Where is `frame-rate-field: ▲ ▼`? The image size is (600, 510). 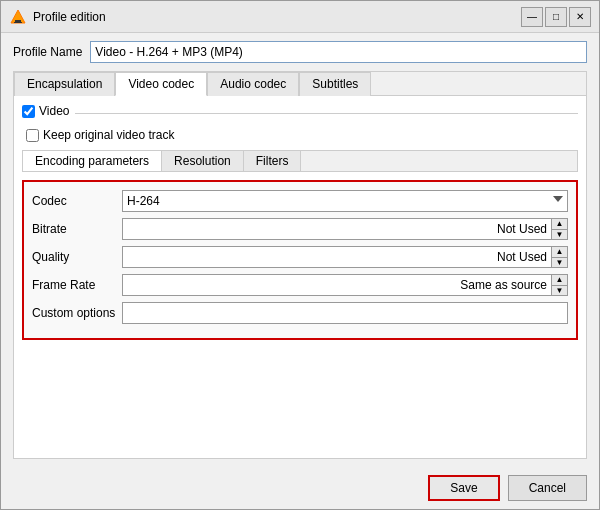 frame-rate-field: ▲ ▼ is located at coordinates (345, 285).